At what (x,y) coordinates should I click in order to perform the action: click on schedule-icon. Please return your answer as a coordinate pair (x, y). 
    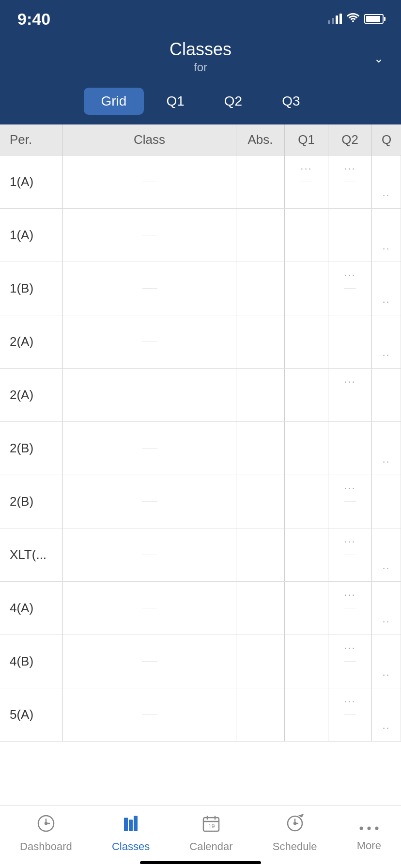
    Looking at the image, I should click on (295, 825).